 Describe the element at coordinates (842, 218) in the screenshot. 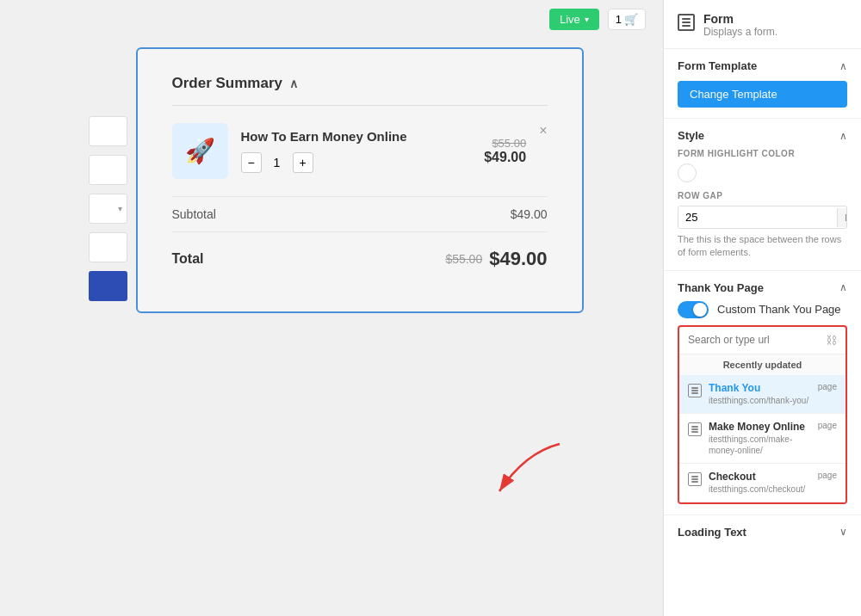

I see `row-gap-unit: PX` at that location.